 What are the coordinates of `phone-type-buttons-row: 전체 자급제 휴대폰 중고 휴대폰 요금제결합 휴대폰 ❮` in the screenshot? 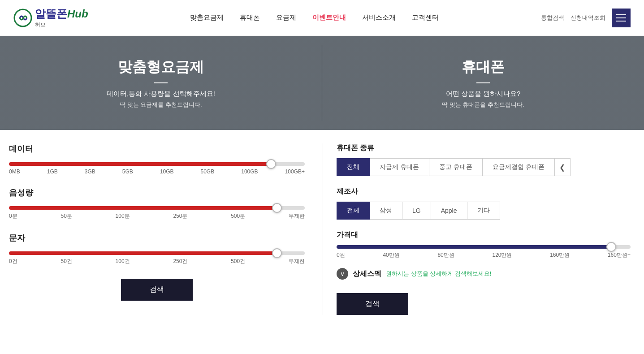 It's located at (484, 167).